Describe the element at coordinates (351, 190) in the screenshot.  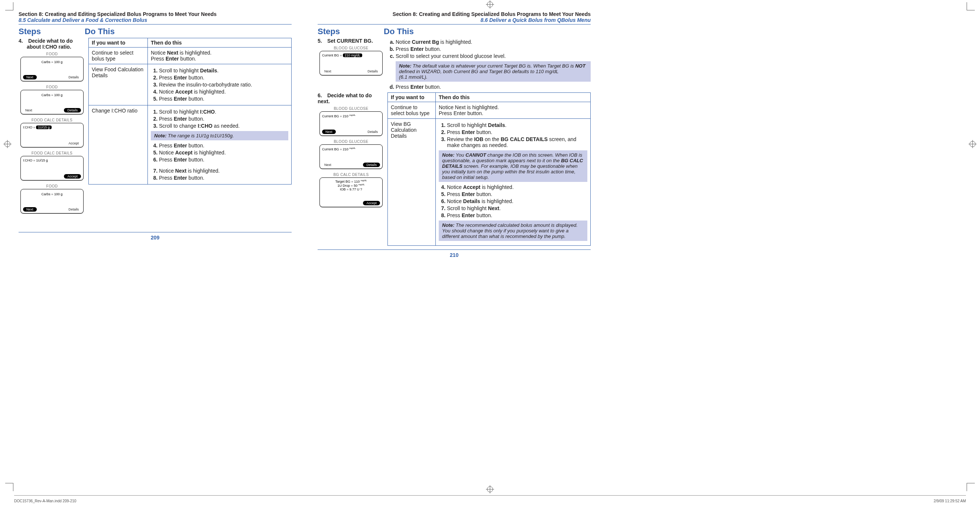
I see `device-mock-bgcalc: BG CALC DETAILS Target BG = 110 mg/dL 1U…` at that location.